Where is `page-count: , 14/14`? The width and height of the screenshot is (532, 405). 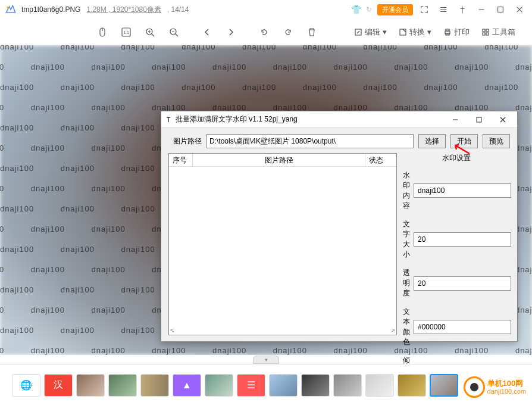 page-count: , 14/14 is located at coordinates (179, 10).